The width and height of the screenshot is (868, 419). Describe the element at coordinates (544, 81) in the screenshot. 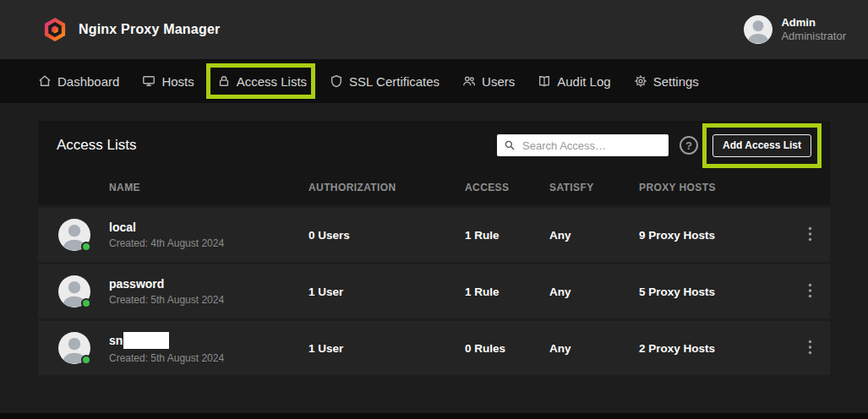

I see `book-icon` at that location.